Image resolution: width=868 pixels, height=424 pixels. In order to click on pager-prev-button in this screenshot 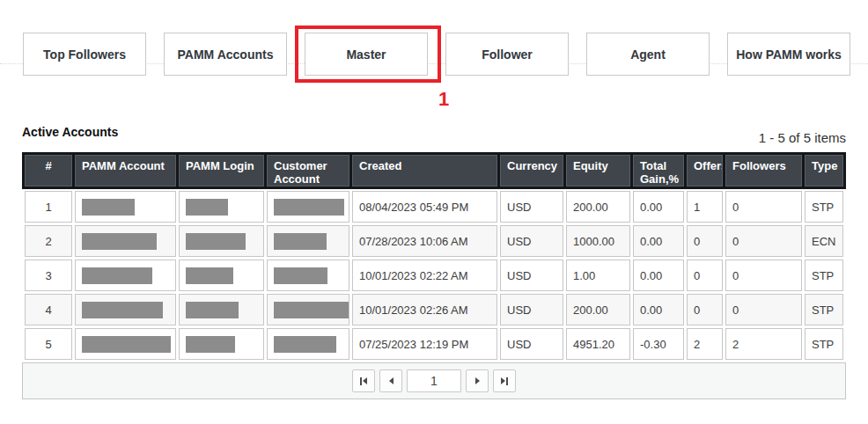, I will do `click(391, 381)`.